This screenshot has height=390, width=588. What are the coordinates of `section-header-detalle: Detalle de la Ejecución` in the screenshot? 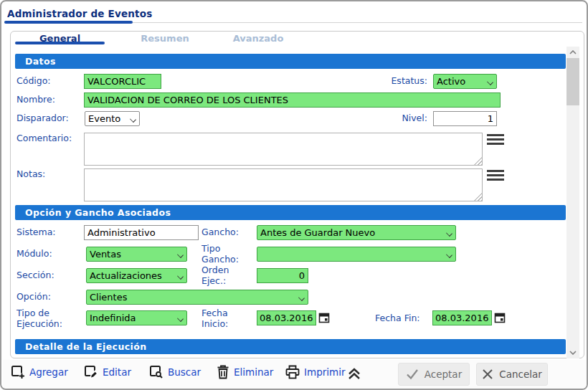 It's located at (290, 347).